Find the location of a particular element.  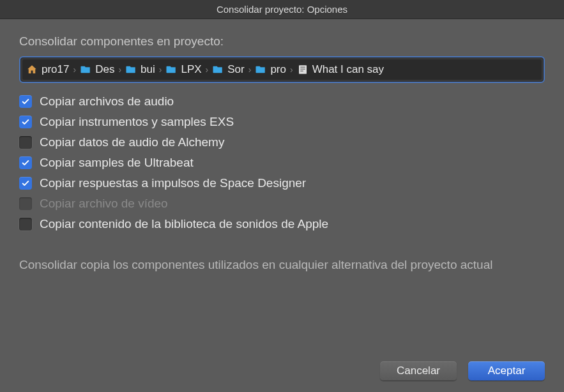

breadcrumb-item: pro17 is located at coordinates (47, 70).